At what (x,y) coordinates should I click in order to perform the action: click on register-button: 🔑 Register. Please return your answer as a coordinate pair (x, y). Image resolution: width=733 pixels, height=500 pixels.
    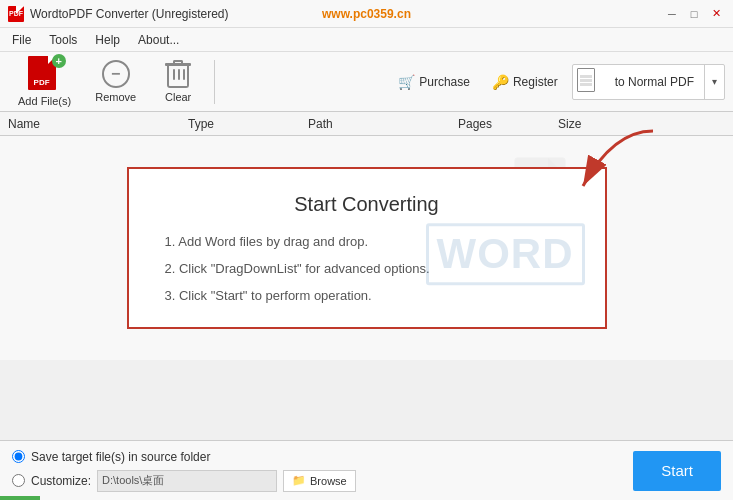
    Looking at the image, I should click on (525, 82).